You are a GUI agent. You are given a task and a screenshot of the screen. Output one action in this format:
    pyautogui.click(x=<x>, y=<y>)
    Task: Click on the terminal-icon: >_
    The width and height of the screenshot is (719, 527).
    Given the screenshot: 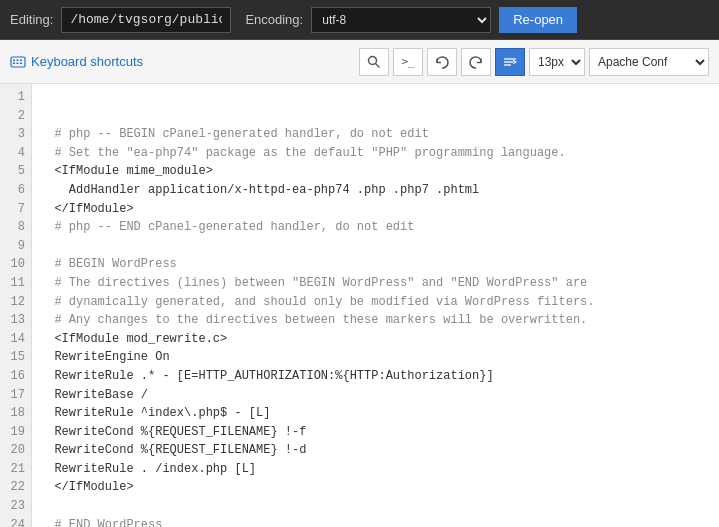 What is the action you would take?
    pyautogui.click(x=408, y=62)
    